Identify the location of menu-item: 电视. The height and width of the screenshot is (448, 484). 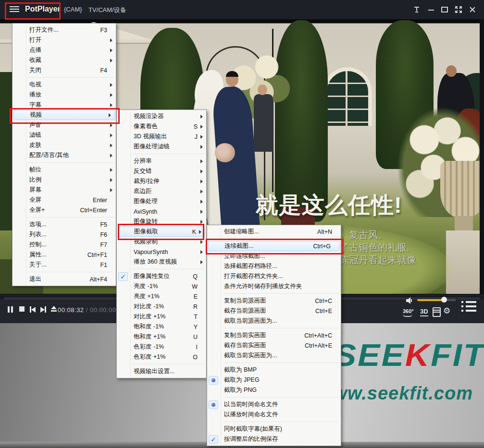
(64, 85).